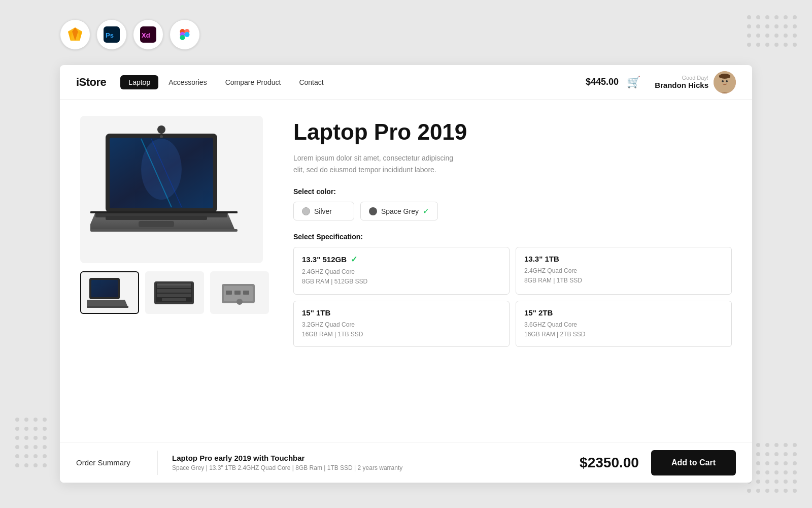  What do you see at coordinates (513, 132) in the screenshot?
I see `product-title: Laptop Pro 2019` at bounding box center [513, 132].